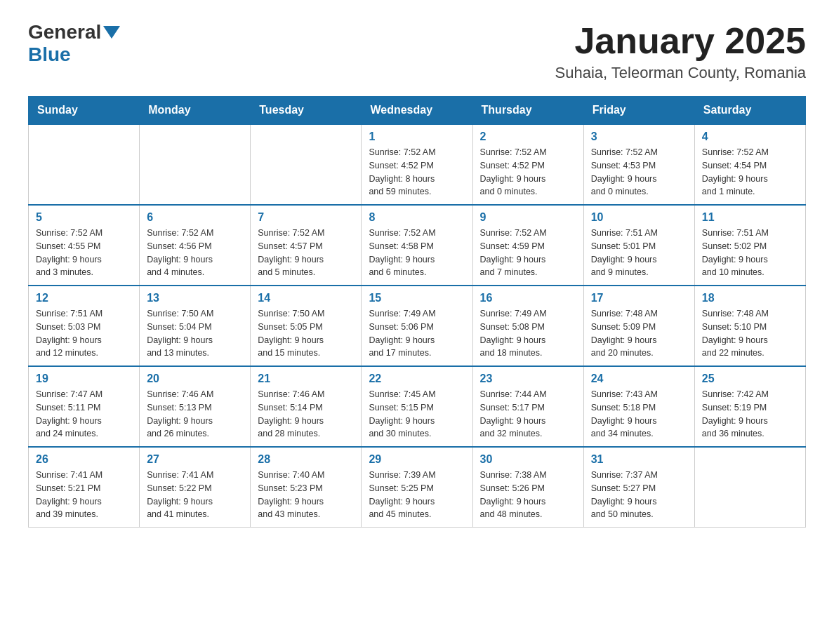 The height and width of the screenshot is (644, 834). Describe the element at coordinates (75, 43) in the screenshot. I see `logo: General Blue` at that location.